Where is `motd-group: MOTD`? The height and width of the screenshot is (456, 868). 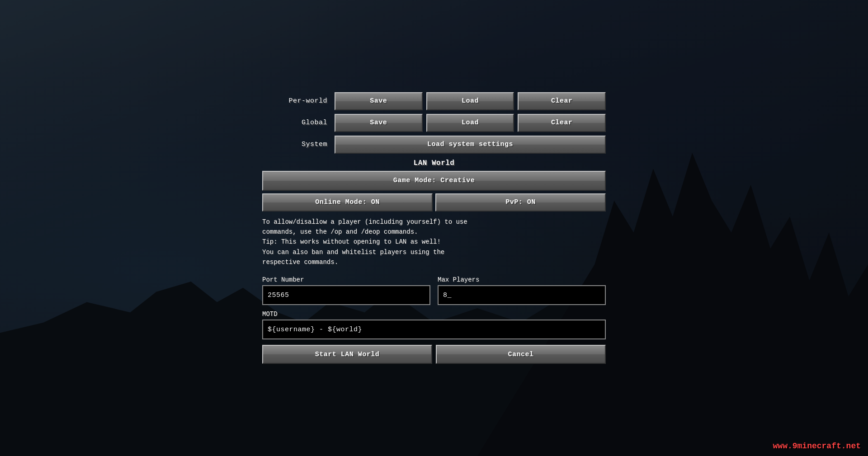
motd-group: MOTD is located at coordinates (434, 325).